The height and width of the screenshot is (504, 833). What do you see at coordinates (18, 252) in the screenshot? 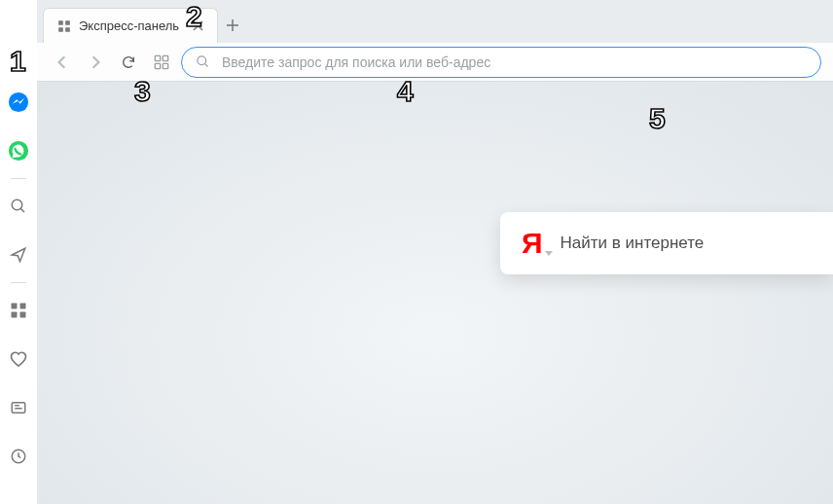
I see `sidebar` at bounding box center [18, 252].